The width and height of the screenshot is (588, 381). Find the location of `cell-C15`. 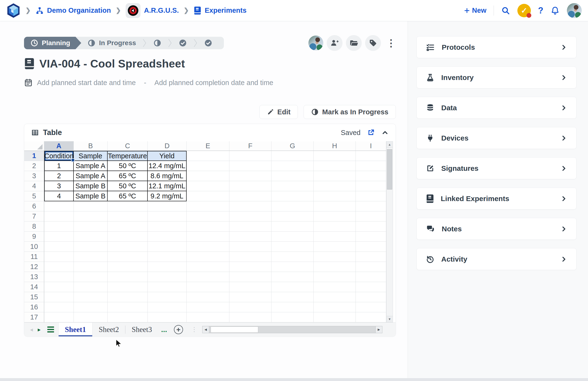

cell-C15 is located at coordinates (128, 297).